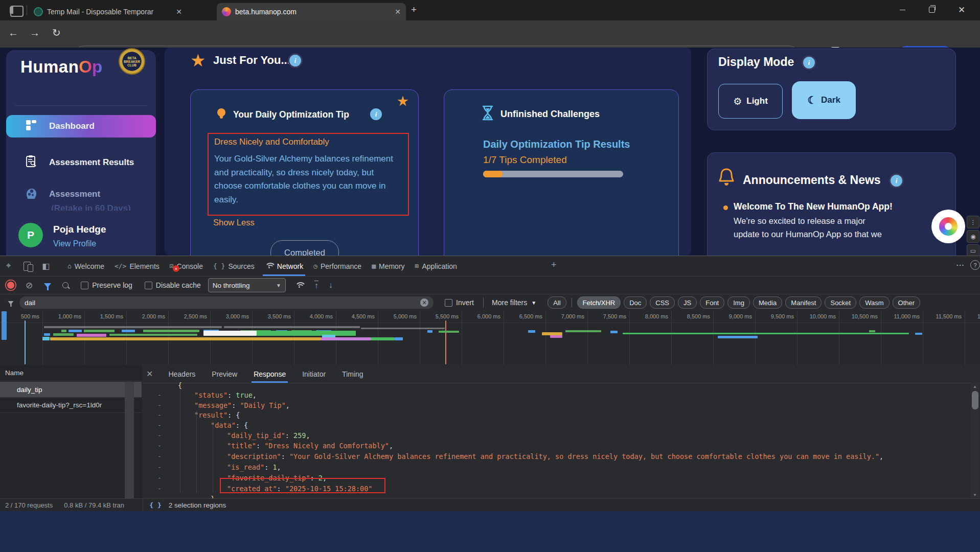 The image size is (980, 552). I want to click on name-column-header: Name, so click(14, 373).